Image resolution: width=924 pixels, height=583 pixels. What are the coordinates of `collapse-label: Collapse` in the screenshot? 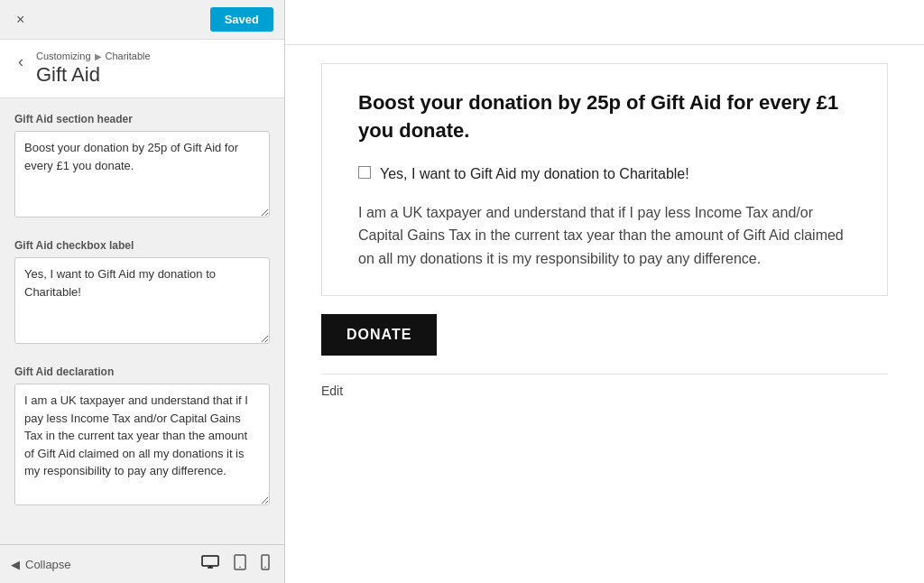 It's located at (49, 565).